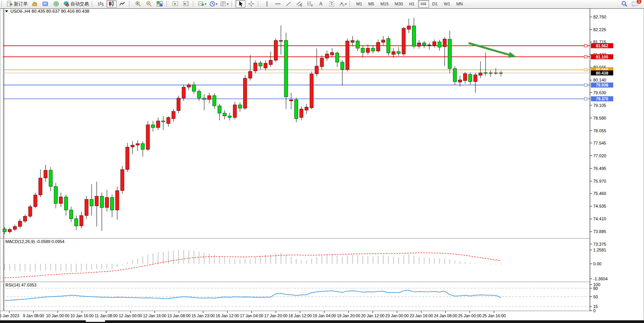 This screenshot has height=323, width=644. What do you see at coordinates (489, 49) in the screenshot?
I see `trend-arrow` at bounding box center [489, 49].